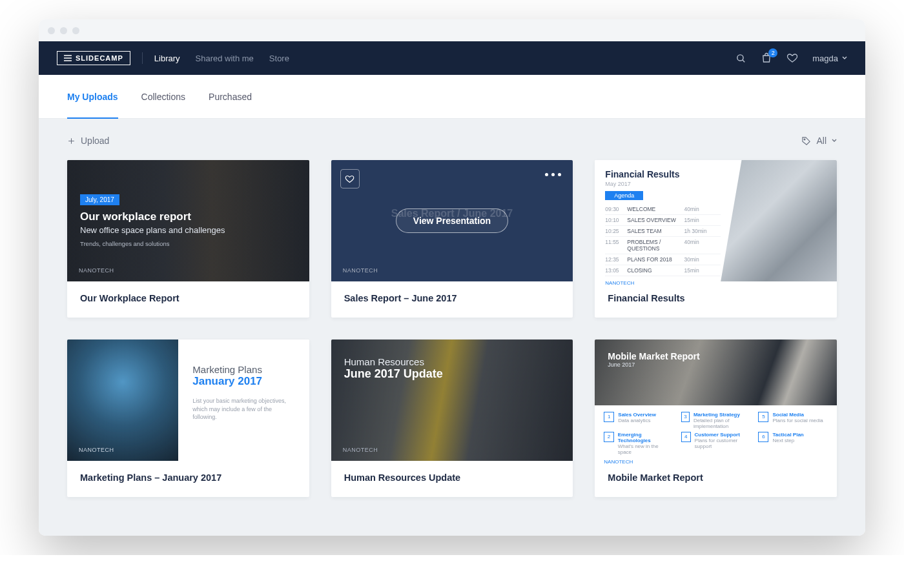  What do you see at coordinates (819, 141) in the screenshot?
I see `filter-dropdown: All` at bounding box center [819, 141].